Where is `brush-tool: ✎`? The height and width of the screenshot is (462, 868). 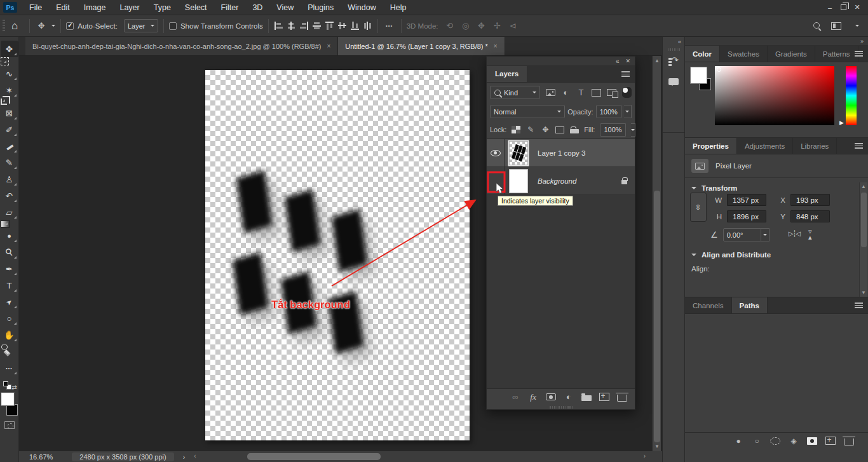 brush-tool: ✎ is located at coordinates (10, 163).